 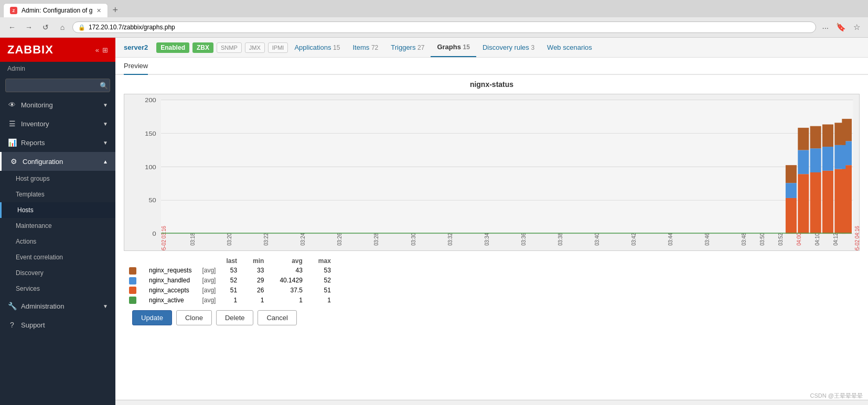 What do you see at coordinates (317, 47) in the screenshot?
I see `tab-applications: Applications 15` at bounding box center [317, 47].